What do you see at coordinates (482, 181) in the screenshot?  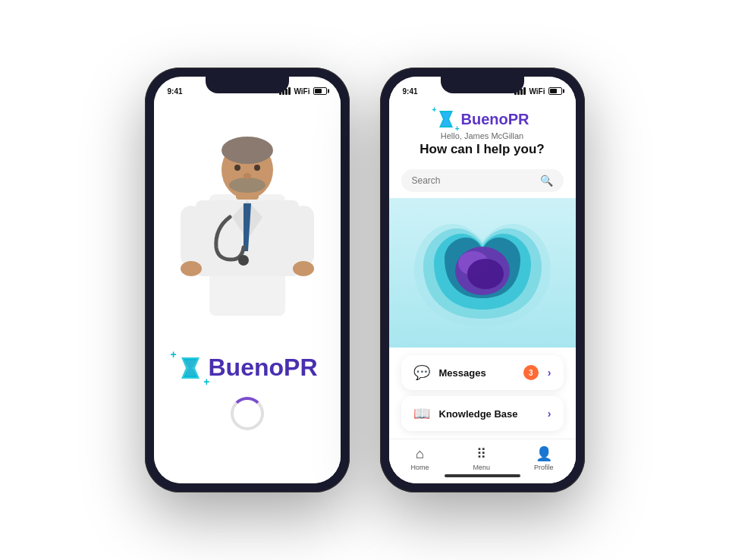 I see `search-bar: 🔍` at bounding box center [482, 181].